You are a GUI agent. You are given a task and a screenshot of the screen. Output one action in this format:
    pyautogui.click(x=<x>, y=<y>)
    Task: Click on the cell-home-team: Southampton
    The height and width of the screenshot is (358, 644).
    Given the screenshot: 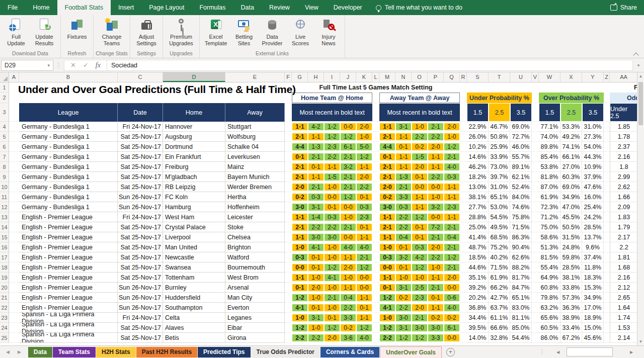 What is the action you would take?
    pyautogui.click(x=194, y=308)
    